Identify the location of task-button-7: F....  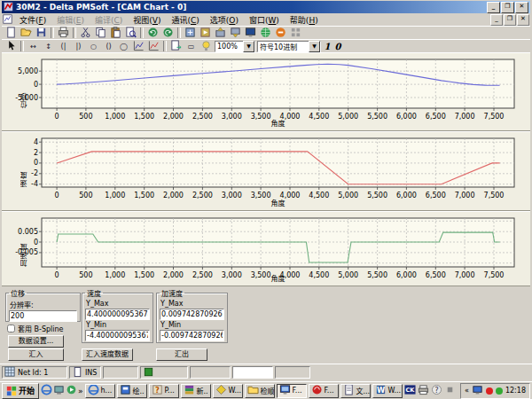
(292, 391).